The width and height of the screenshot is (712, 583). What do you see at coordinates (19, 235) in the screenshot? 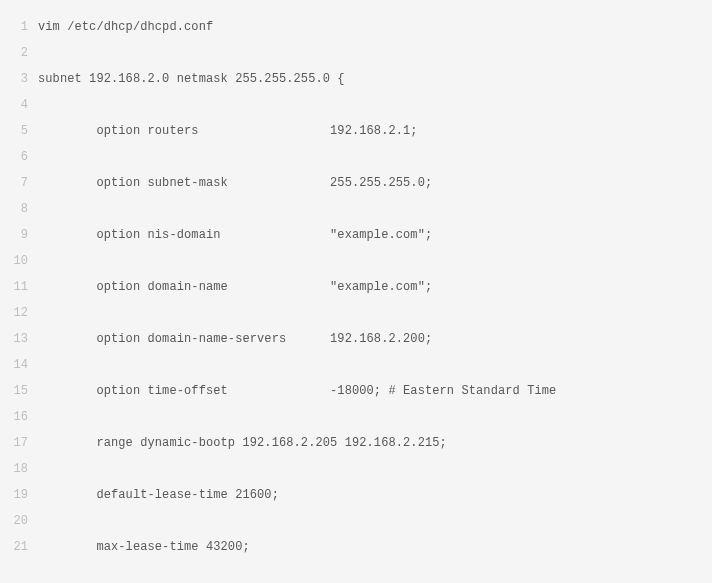
I see `line-number: 9` at bounding box center [19, 235].